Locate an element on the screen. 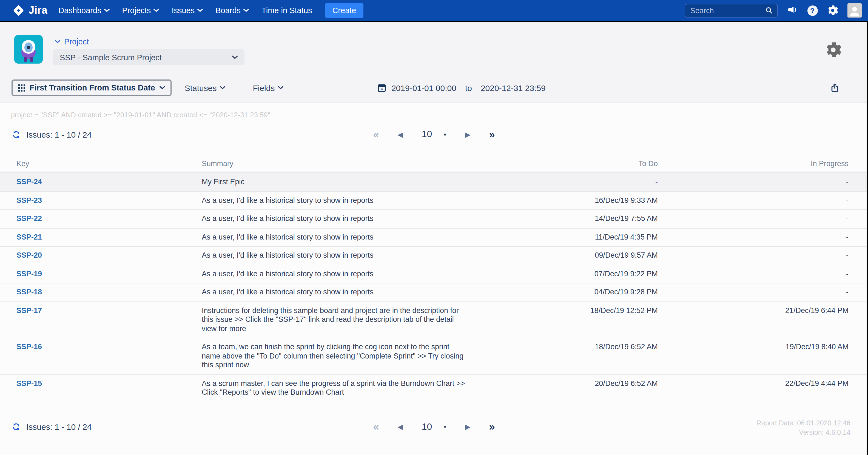  column-header-summary: Summary is located at coordinates (337, 163).